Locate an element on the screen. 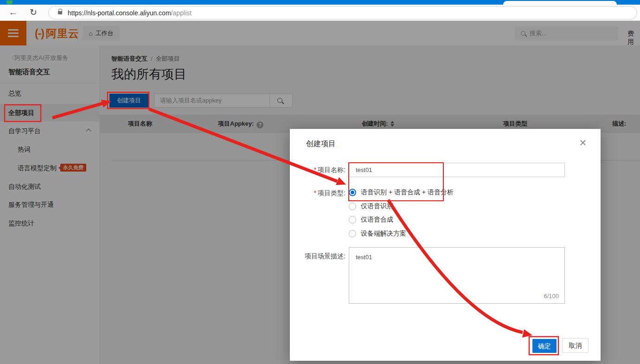  radio-label: 语音识别 + 语音合成 + 语音分析 is located at coordinates (407, 192).